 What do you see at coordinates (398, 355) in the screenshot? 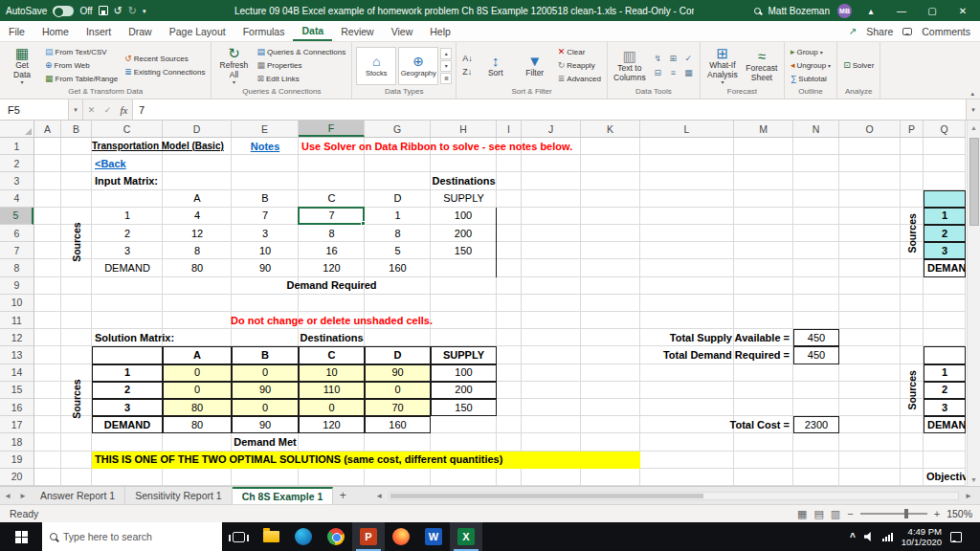
I see `cell-G13: D` at bounding box center [398, 355].